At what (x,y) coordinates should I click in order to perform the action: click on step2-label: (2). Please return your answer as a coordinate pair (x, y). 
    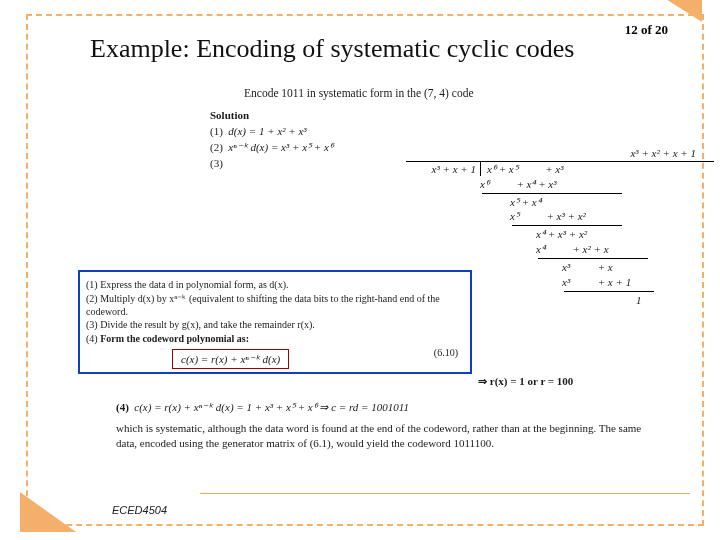
    Looking at the image, I should click on (92, 298).